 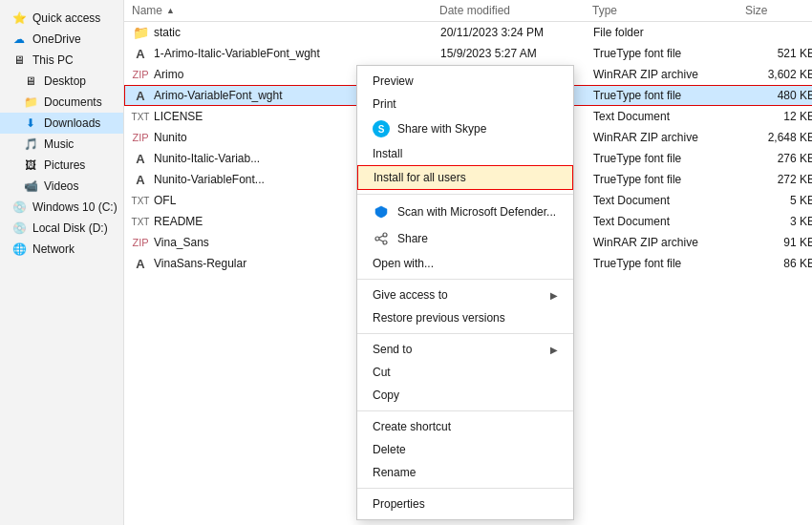 What do you see at coordinates (19, 228) in the screenshot?
I see `drive-d-icon: 💿` at bounding box center [19, 228].